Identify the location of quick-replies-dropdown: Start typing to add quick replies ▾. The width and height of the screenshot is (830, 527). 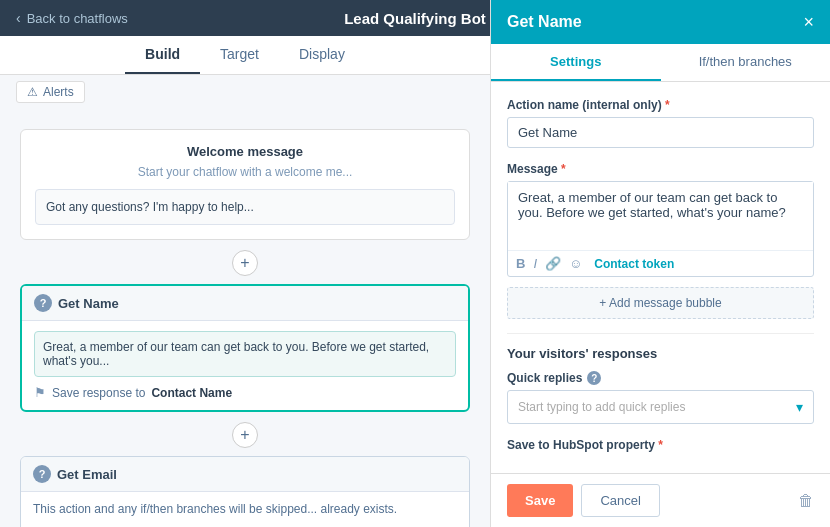
(660, 407).